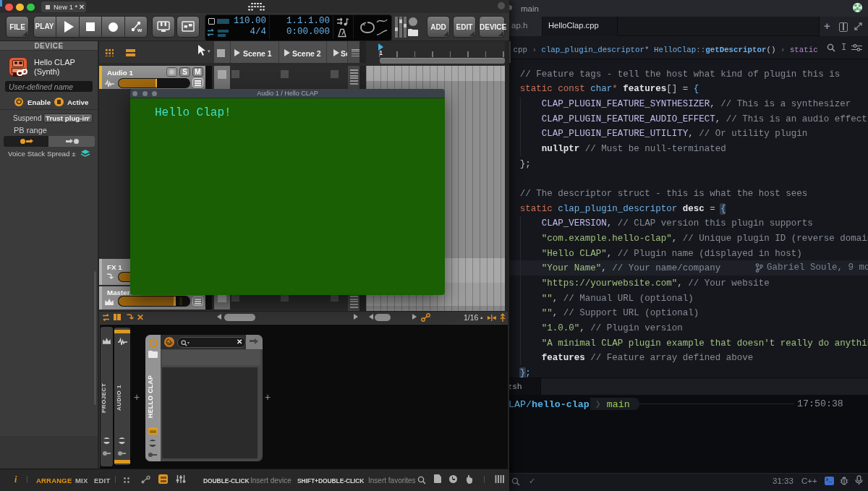 The width and height of the screenshot is (868, 491). What do you see at coordinates (140, 30) in the screenshot?
I see `svg-text: w` at bounding box center [140, 30].